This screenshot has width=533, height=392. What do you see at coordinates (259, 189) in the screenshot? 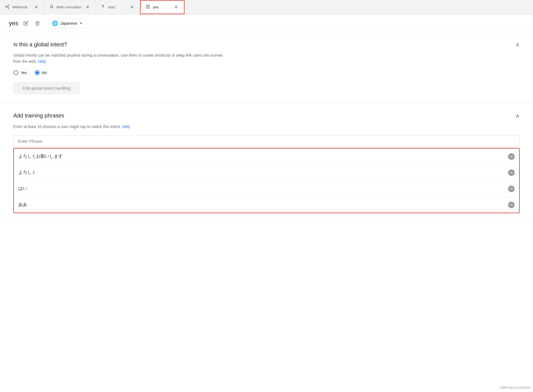
I see `phrase-text-3: はい` at bounding box center [259, 189].